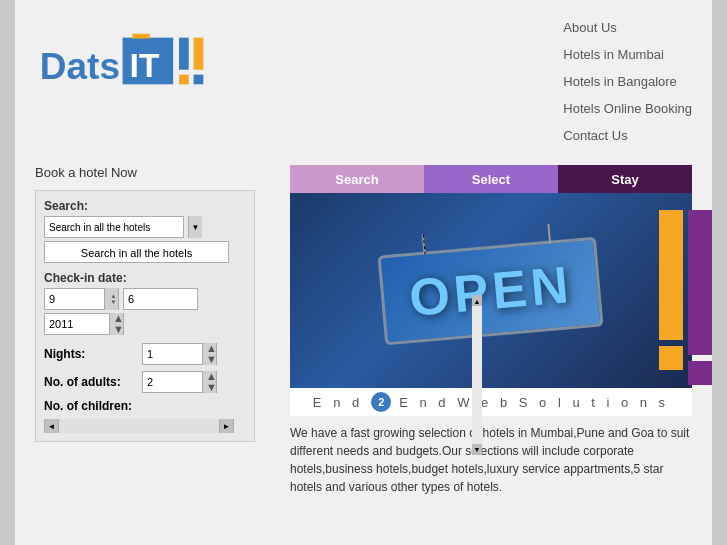 The width and height of the screenshot is (727, 545). I want to click on adults-label: No. of adults:, so click(89, 382).